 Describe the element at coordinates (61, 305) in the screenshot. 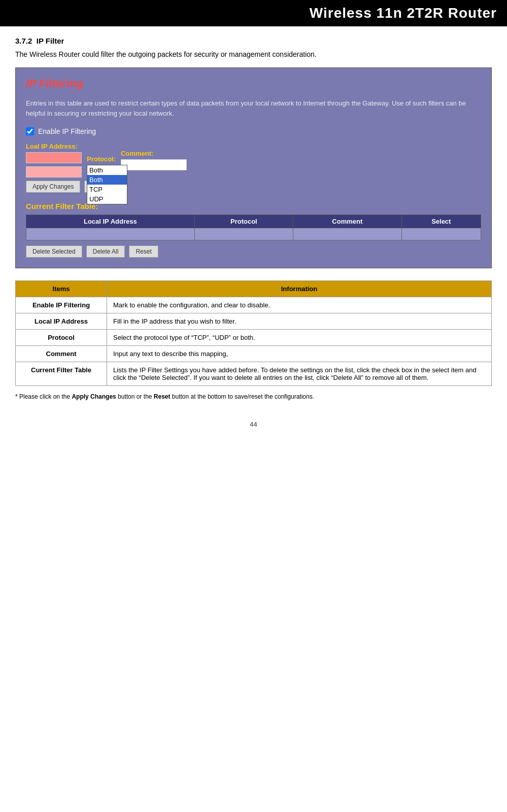

I see `info-item-label: Enable IP Filtering` at that location.